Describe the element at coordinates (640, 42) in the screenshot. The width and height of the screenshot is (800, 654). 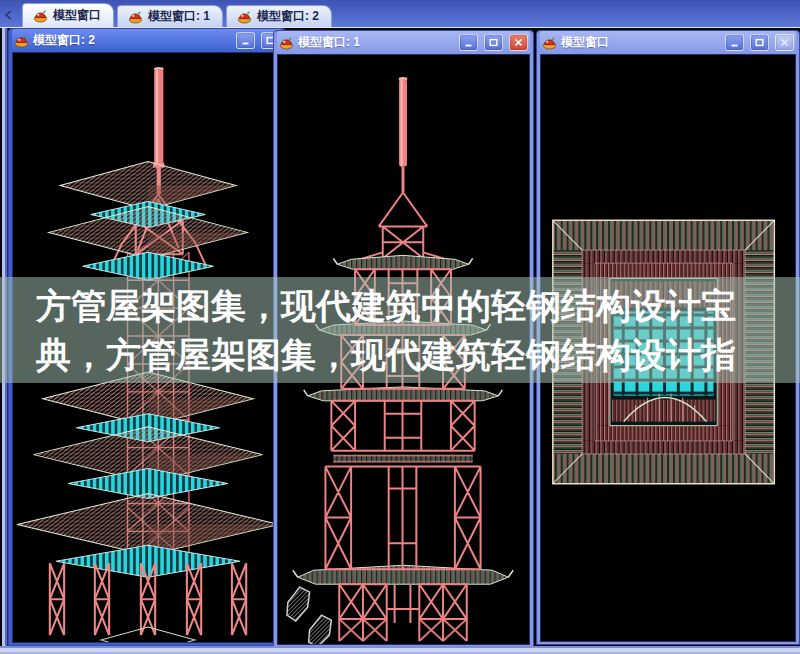
I see `window-title: 模型窗口` at that location.